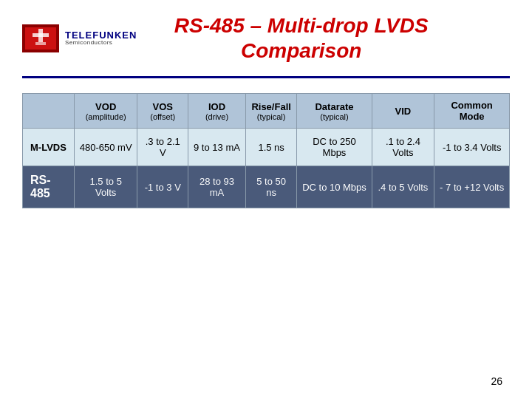 Image resolution: width=532 pixels, height=399 pixels. Describe the element at coordinates (472, 188) in the screenshot. I see `row2-commonmode: - 7 to +12 Volts` at that location.